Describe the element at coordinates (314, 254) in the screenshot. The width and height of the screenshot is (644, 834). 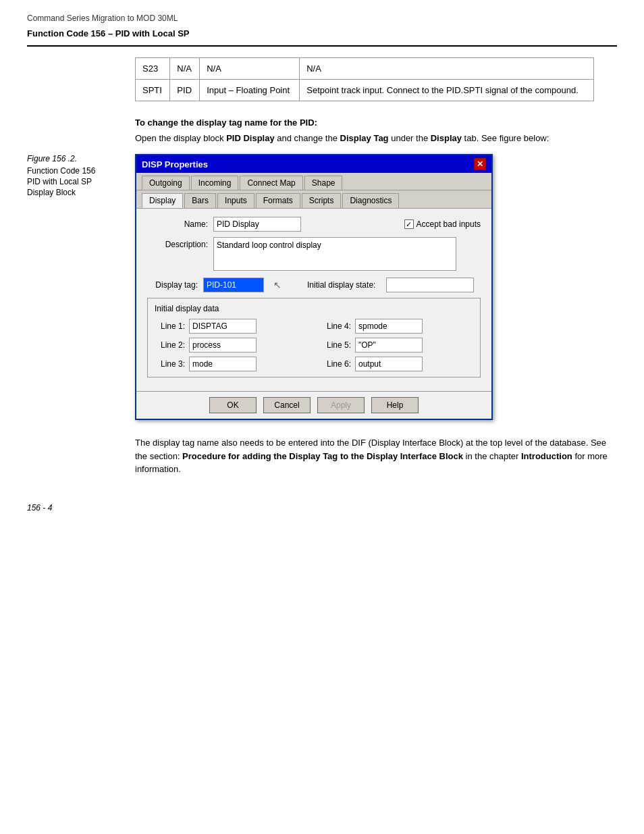
I see `description-row: Description: Standard loop control displ…` at that location.